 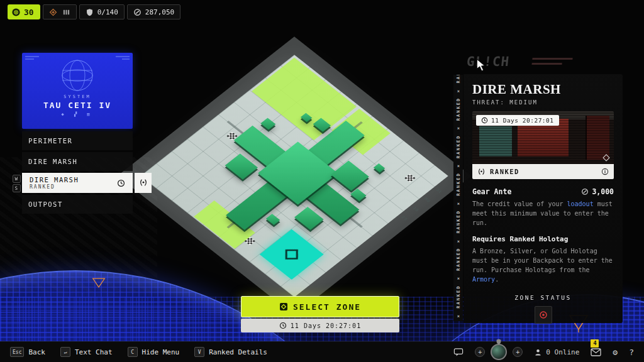 What do you see at coordinates (77, 204) in the screenshot?
I see `zone-item-outpost: OUTPOST` at bounding box center [77, 204].